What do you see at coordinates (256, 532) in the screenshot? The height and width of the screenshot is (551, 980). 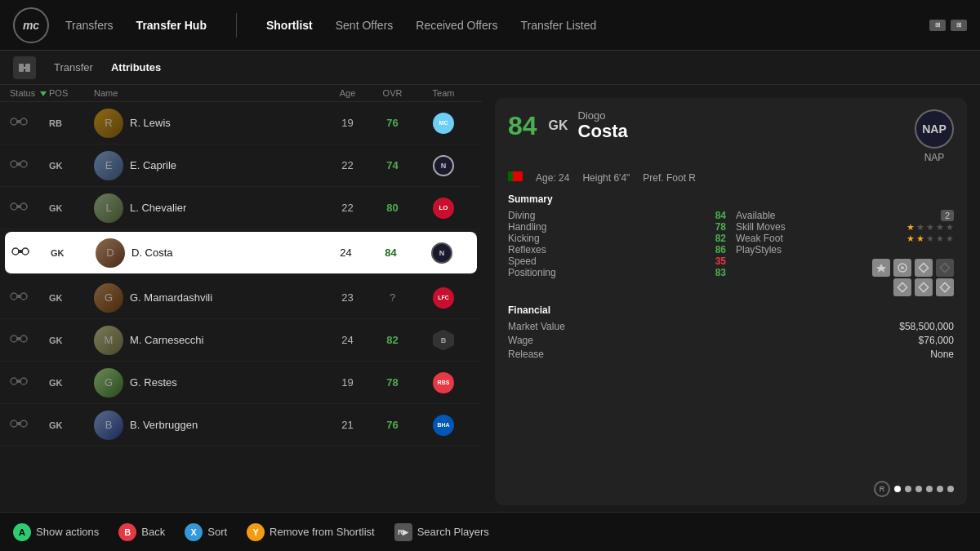 I see `btn-y: Y` at bounding box center [256, 532].